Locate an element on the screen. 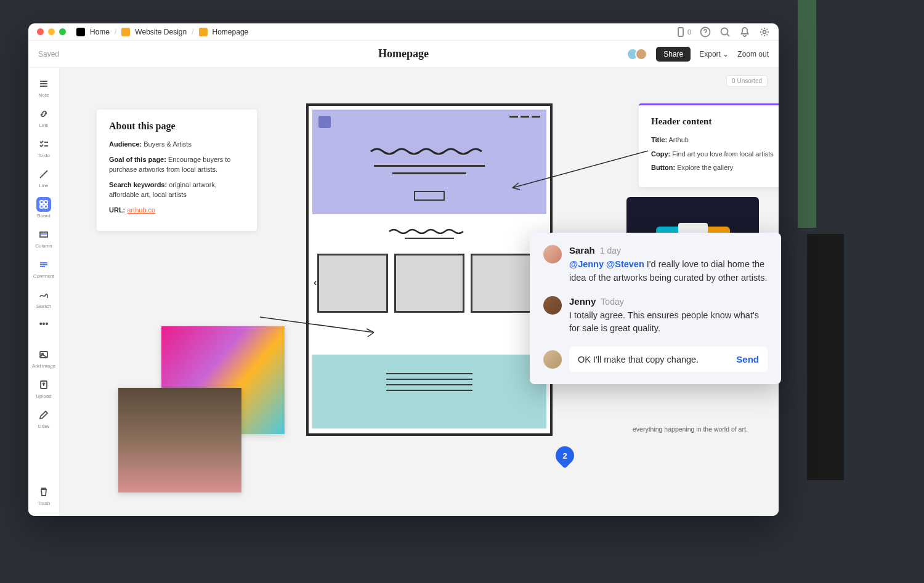 Image resolution: width=924 pixels, height=583 pixels. page-title: Homepage is located at coordinates (403, 54).